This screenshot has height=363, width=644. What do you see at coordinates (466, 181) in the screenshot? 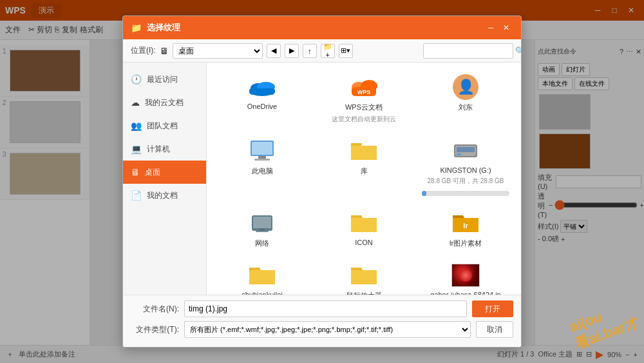
I see `kingston-size: 28.8 GB 可用，共 28.8 GB` at bounding box center [466, 181].